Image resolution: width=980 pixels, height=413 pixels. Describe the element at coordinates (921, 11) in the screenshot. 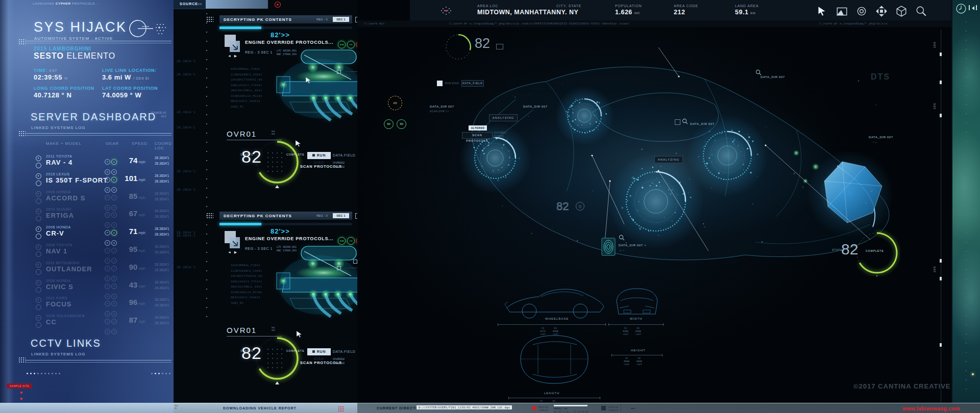

I see `search-tool-icon` at that location.